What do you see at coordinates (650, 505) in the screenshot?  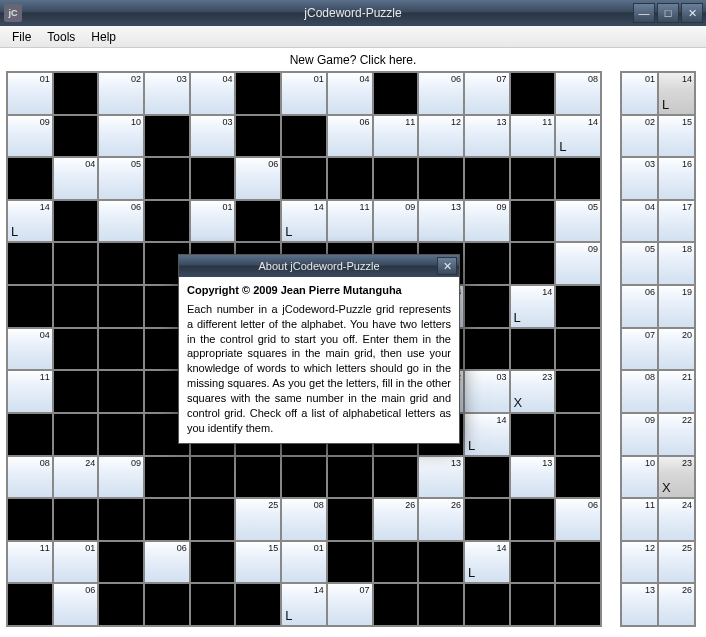 I see `cell-number: 11` at bounding box center [650, 505].